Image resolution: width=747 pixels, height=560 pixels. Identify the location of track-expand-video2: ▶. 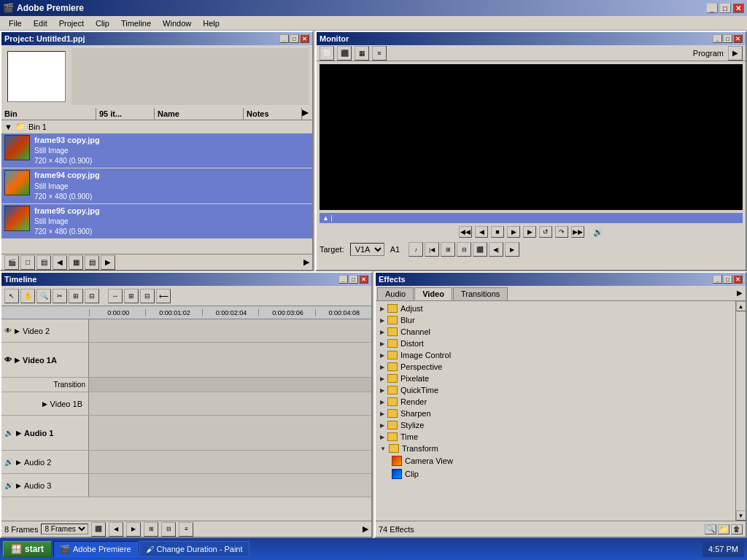
(18, 331).